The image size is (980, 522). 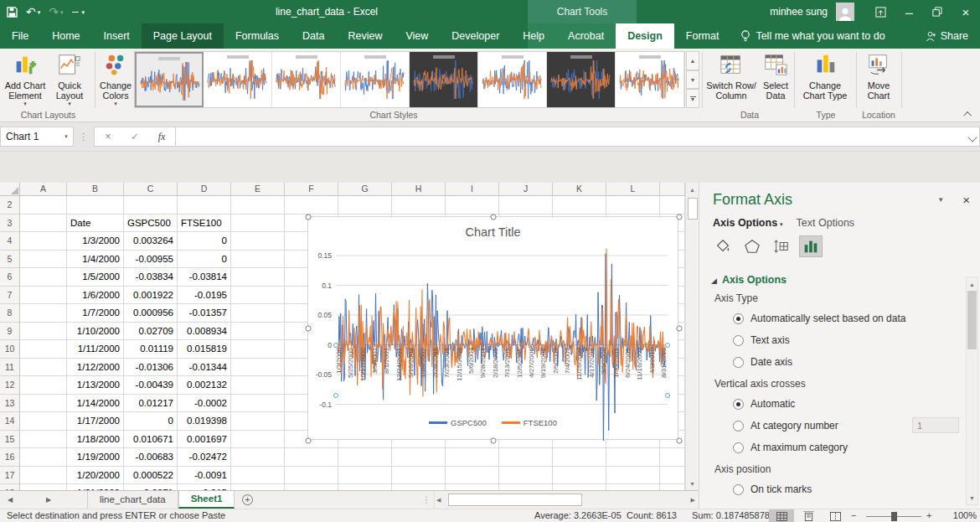 I want to click on row-header-8: 8, so click(x=10, y=313).